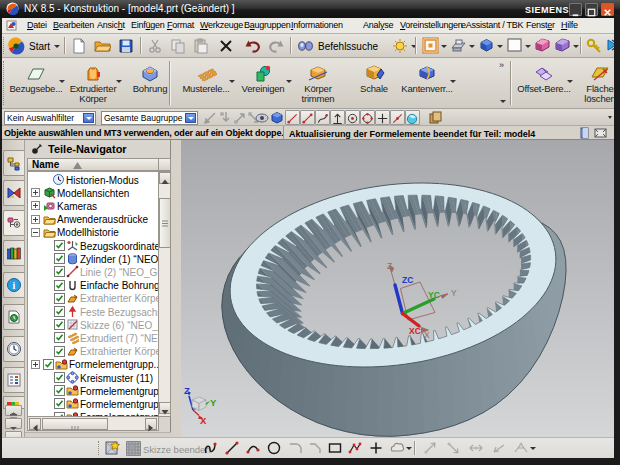  What do you see at coordinates (408, 280) in the screenshot?
I see `svg-text: ZC` at bounding box center [408, 280].